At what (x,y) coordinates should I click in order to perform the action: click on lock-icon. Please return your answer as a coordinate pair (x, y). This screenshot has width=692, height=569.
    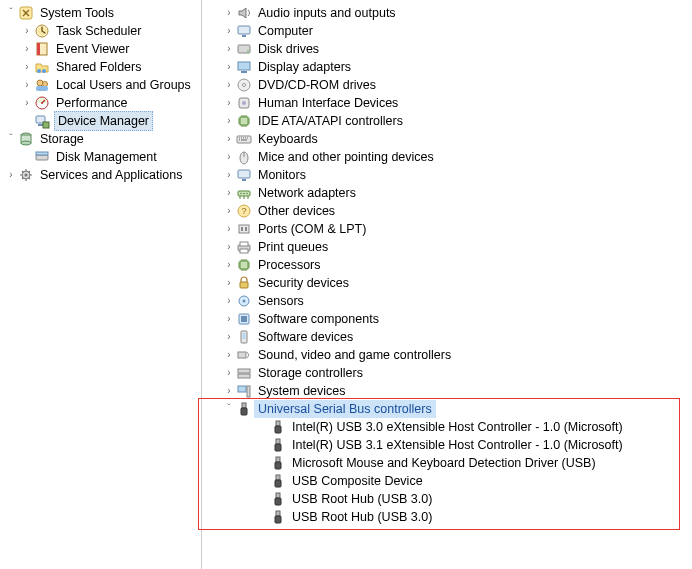
    Looking at the image, I should click on (244, 283).